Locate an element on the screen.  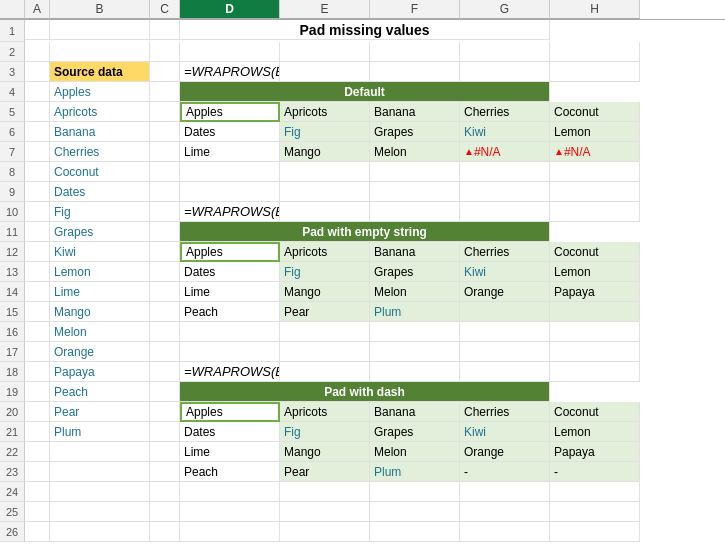
t2r1c1: Apples is located at coordinates (230, 252).